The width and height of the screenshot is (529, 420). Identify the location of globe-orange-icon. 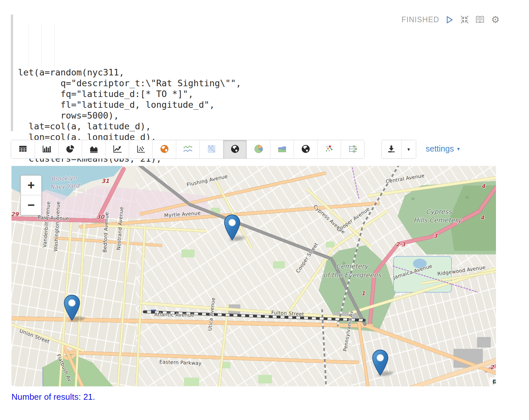
(164, 150).